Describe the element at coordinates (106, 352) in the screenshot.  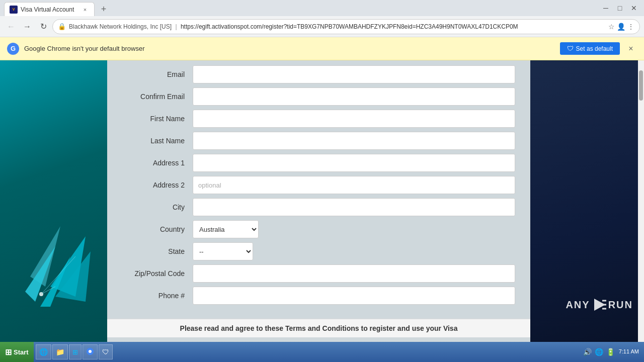
I see `security-icon: 🛡` at that location.